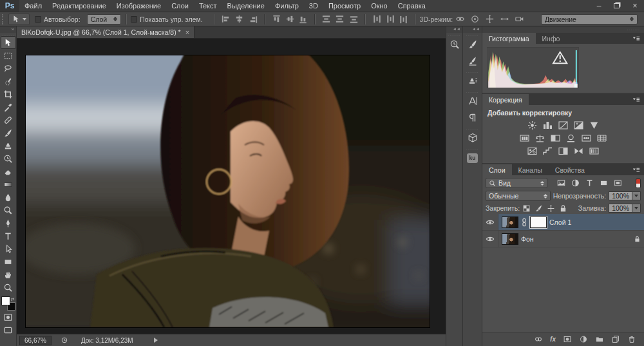  I want to click on align-top-edges-icon, so click(276, 19).